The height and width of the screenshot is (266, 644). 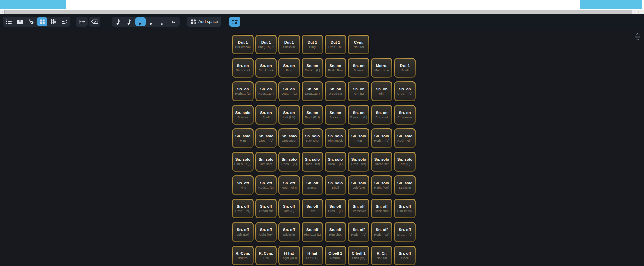 What do you see at coordinates (359, 68) in the screenshot?
I see `pad: Sn. on Snenor` at bounding box center [359, 68].